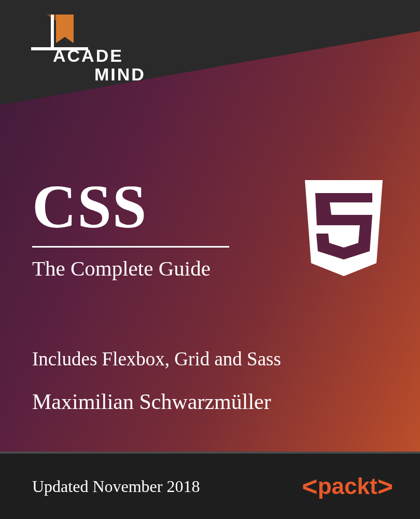 The width and height of the screenshot is (420, 519). What do you see at coordinates (60, 33) in the screenshot?
I see `bookmark-icon` at bounding box center [60, 33].